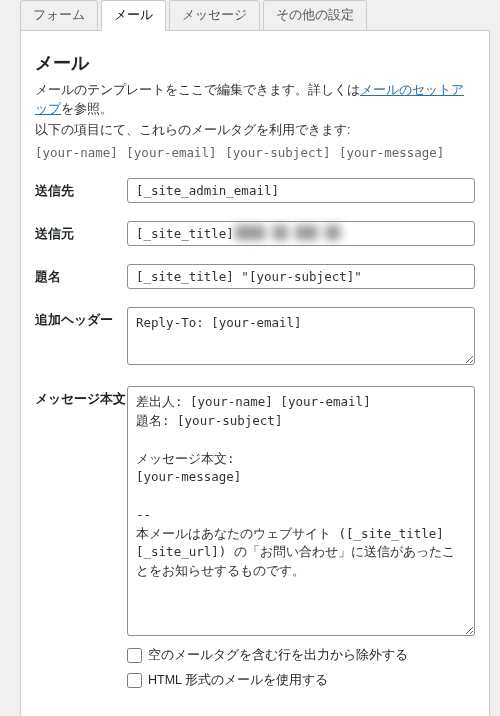 This screenshot has width=500, height=716. What do you see at coordinates (87, 109) in the screenshot?
I see `desc-text-suffix: を参照。` at bounding box center [87, 109].